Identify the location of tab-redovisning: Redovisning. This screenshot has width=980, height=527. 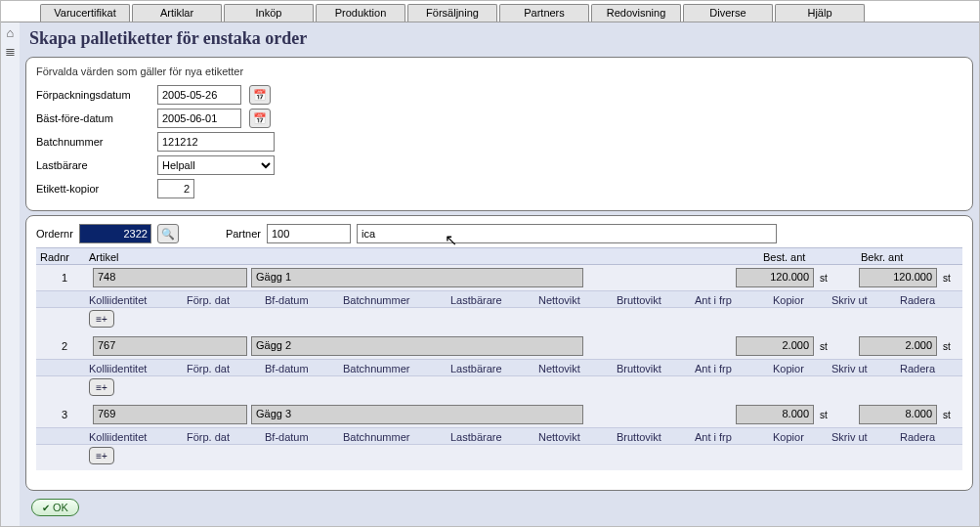
(636, 13).